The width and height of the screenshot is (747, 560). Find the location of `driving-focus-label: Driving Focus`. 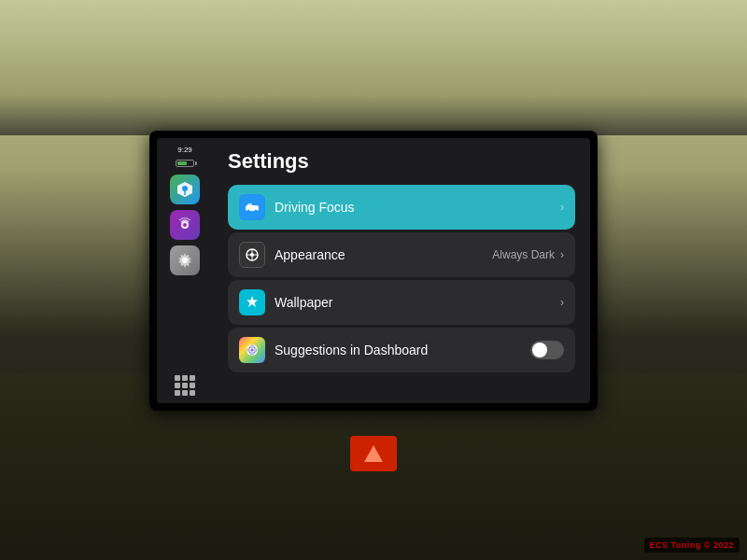

driving-focus-label: Driving Focus is located at coordinates (417, 207).